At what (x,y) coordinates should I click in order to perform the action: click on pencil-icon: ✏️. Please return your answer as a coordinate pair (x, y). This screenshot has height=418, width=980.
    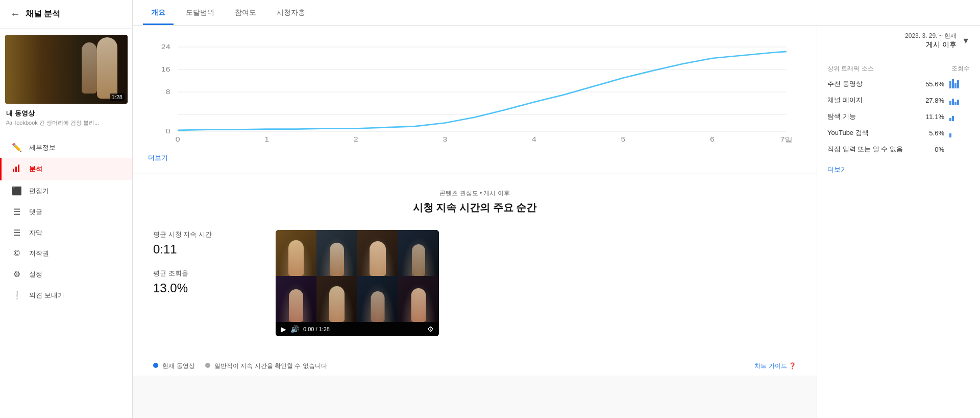
    Looking at the image, I should click on (17, 147).